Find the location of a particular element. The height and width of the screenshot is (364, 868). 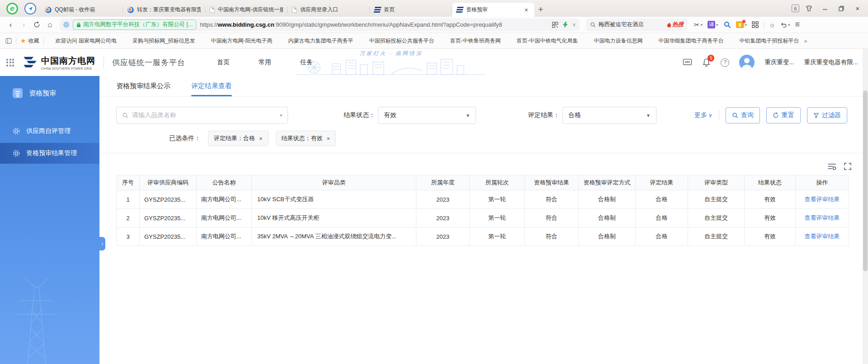

flame-icon is located at coordinates (669, 25).